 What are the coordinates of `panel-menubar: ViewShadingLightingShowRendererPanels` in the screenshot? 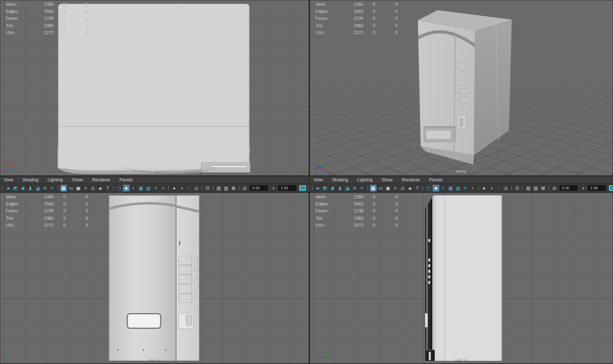 It's located at (461, 180).